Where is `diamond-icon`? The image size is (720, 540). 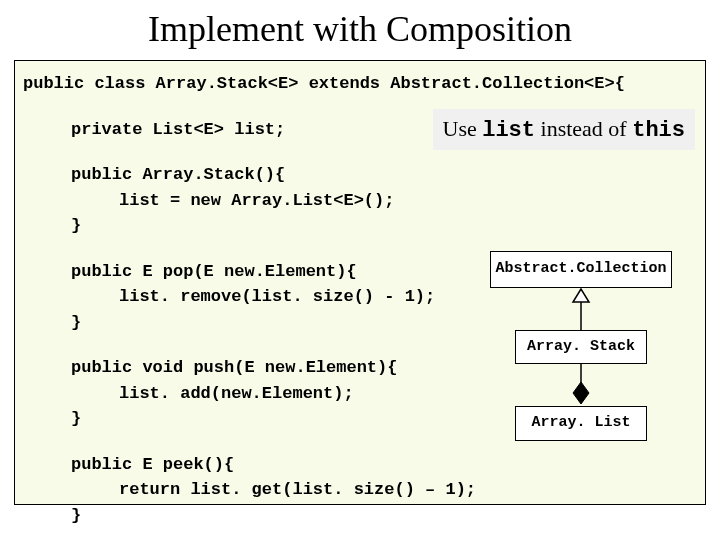
diamond-icon is located at coordinates (581, 393).